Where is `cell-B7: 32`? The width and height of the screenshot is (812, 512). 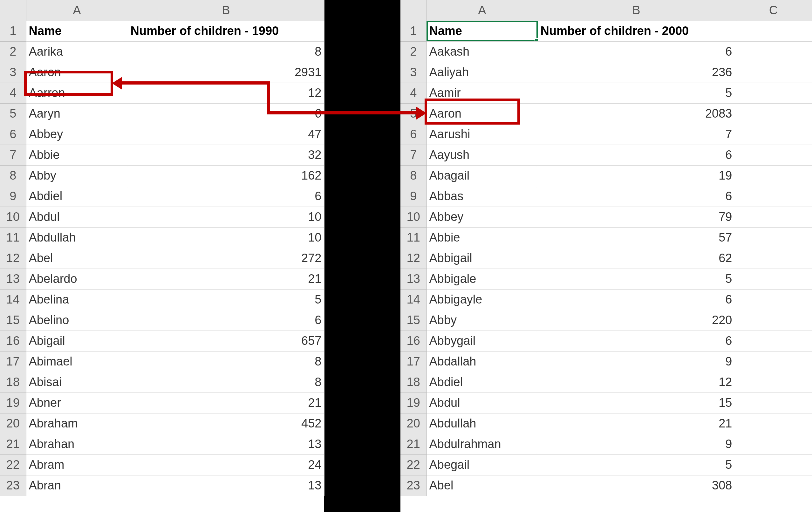
cell-B7: 32 is located at coordinates (226, 155).